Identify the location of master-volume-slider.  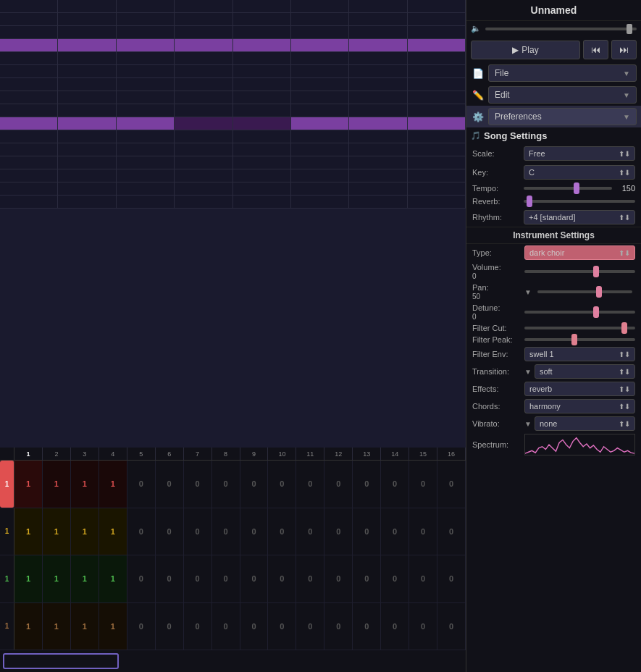
(561, 29).